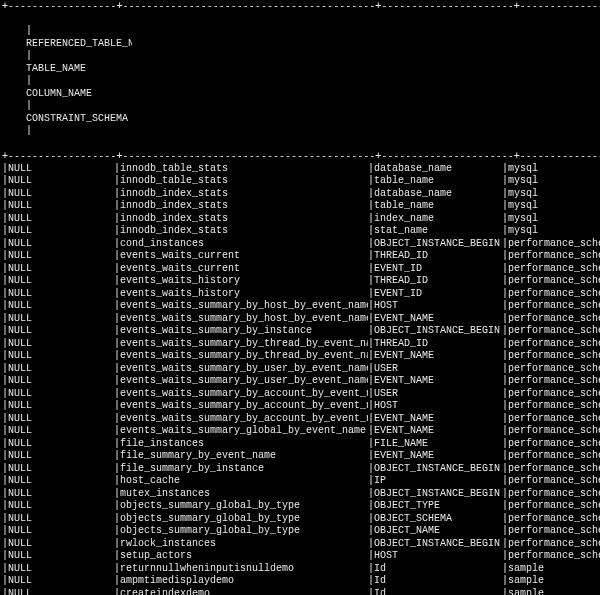  I want to click on table-row: |NULL|events_waits_current|EVENT_ID|perf…, so click(300, 270).